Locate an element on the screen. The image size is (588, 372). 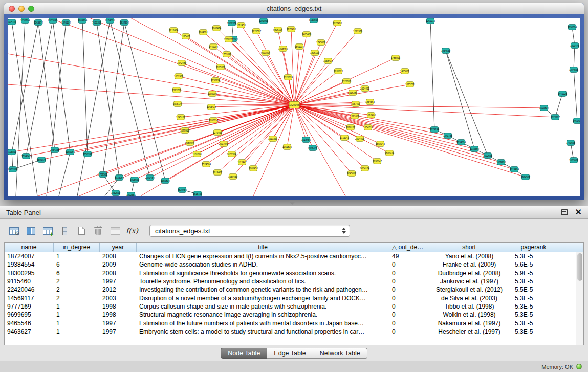
network-node-yellow: 1221597 is located at coordinates (256, 32).